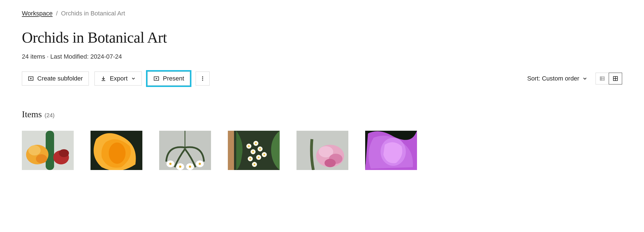  Describe the element at coordinates (322, 114) in the screenshot. I see `items-section-header: Items (24)` at that location.